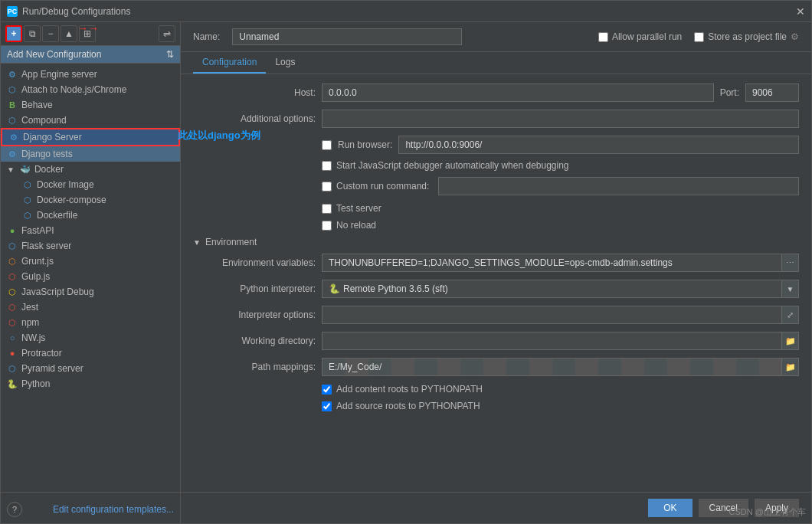  What do you see at coordinates (285, 63) in the screenshot?
I see `tab-logs: Logs` at bounding box center [285, 63].